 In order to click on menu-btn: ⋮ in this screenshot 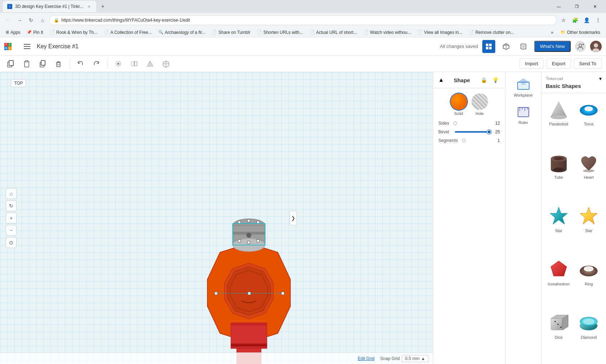, I will do `click(598, 20)`.